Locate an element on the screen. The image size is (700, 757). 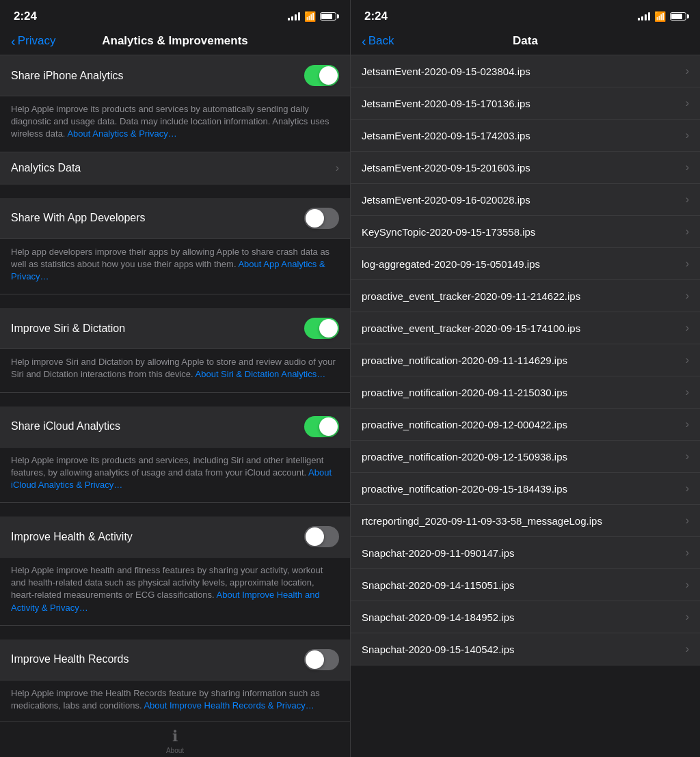
status-time-right: 2:24 is located at coordinates (376, 16).